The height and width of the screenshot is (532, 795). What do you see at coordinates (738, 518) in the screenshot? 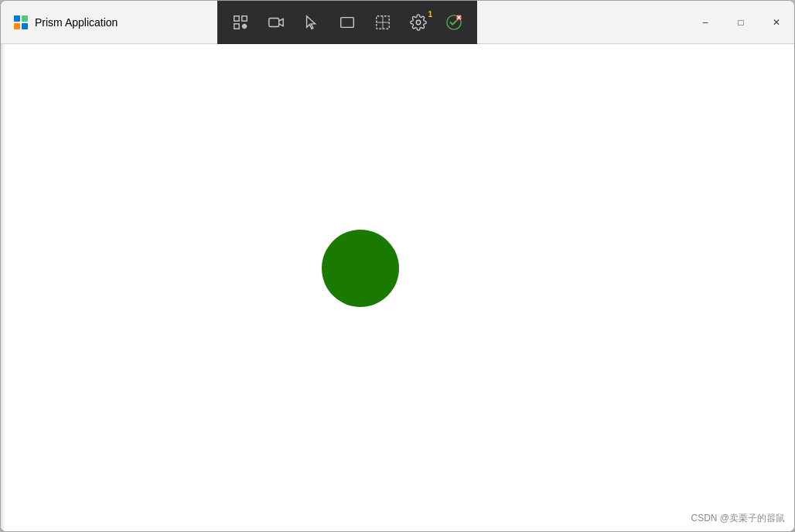
I see `watermark: CSDN @卖栗子的嚣鼠` at bounding box center [738, 518].